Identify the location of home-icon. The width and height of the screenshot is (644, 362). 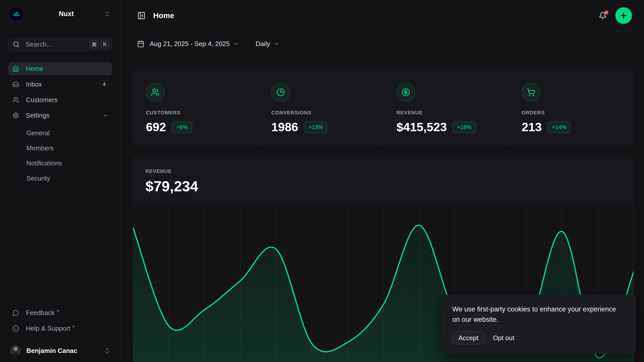
(16, 69).